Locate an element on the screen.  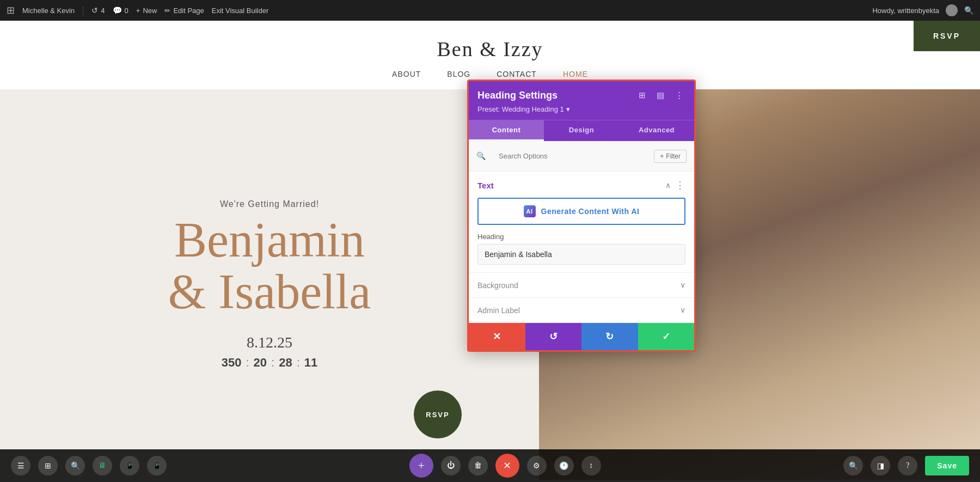
revisions-icon: ↺ is located at coordinates (95, 10).